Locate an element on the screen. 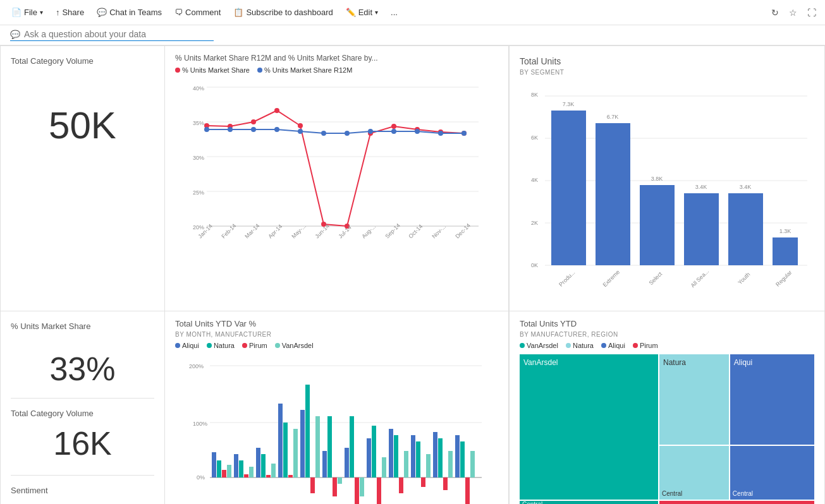  svg-text: 8K is located at coordinates (535, 95).